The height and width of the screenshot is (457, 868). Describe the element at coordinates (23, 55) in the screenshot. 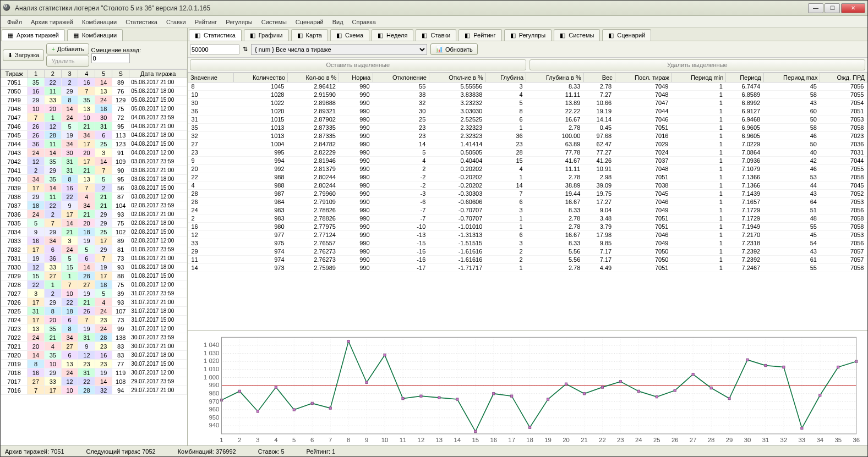

I see `load-button: ⬇Загрузка` at that location.